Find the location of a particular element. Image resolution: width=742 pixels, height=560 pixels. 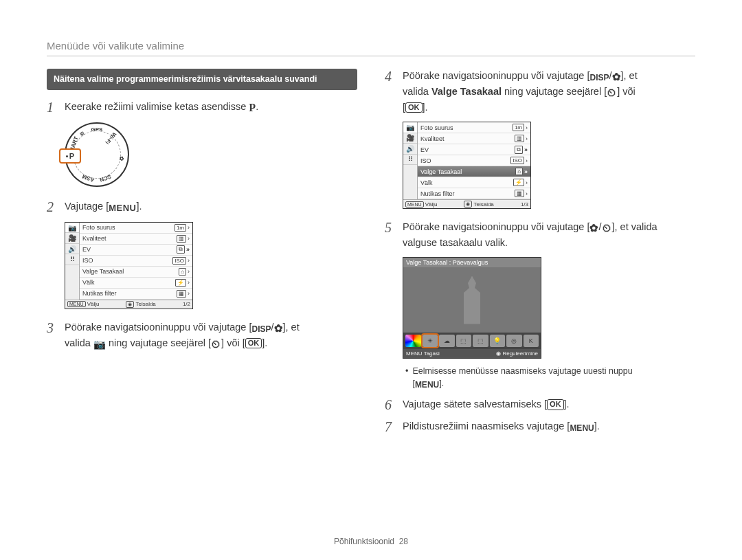

step-number: 3 is located at coordinates (56, 328).